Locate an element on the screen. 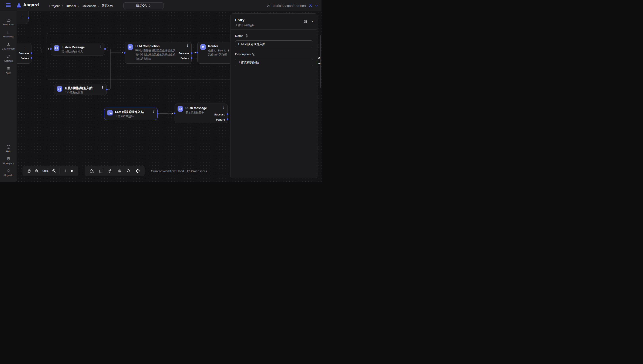 The width and height of the screenshot is (643, 364). apps-grid-icon is located at coordinates (8, 68).